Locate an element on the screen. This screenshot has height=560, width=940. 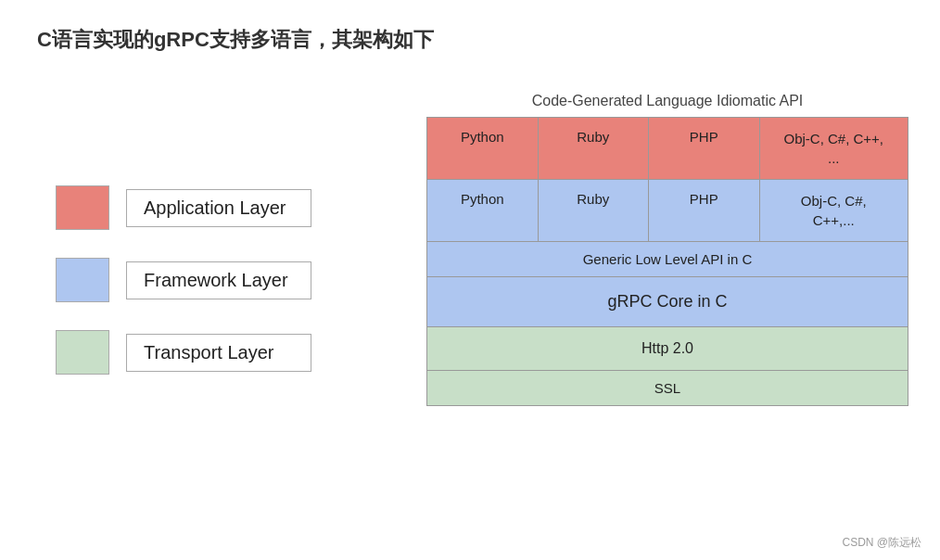
fw-objc-cell: Obj-C, C#,C++,... is located at coordinates (834, 210).